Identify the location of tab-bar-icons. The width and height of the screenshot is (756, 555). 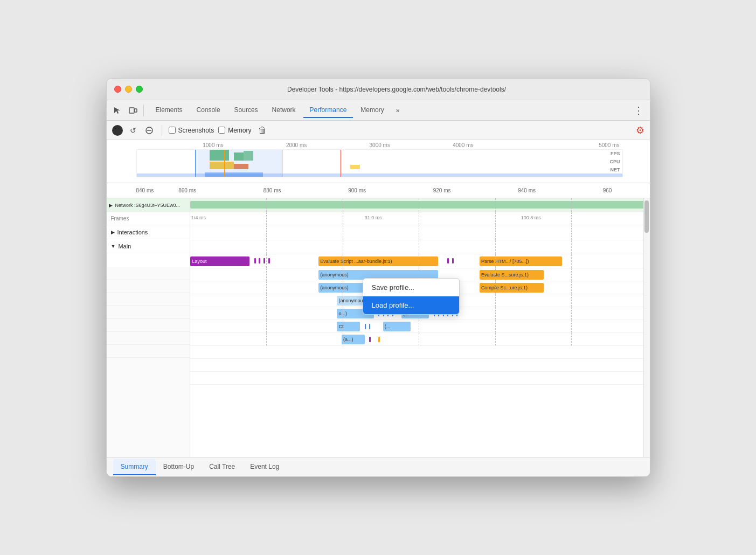
(127, 110).